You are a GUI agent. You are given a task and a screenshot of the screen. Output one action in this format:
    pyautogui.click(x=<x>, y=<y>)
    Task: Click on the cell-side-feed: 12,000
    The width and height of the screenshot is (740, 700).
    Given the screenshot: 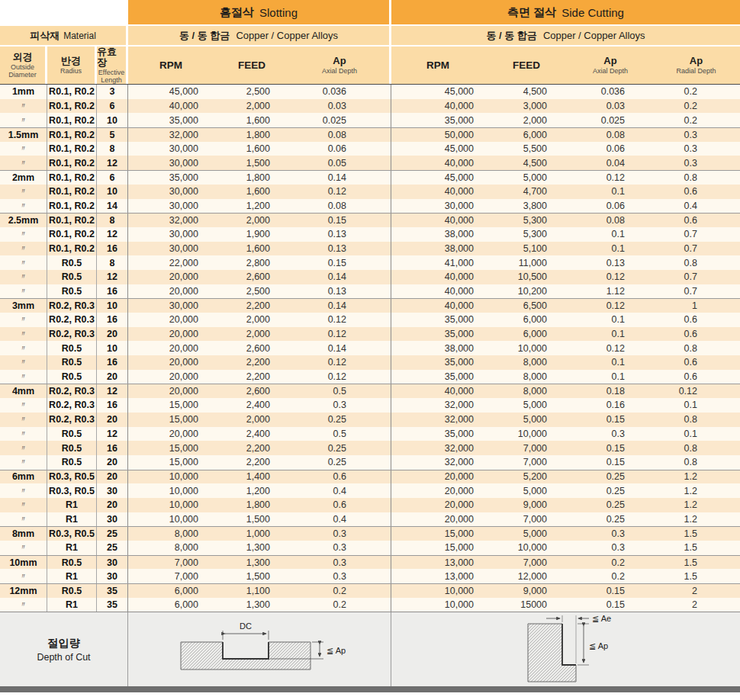 What is the action you would take?
    pyautogui.click(x=526, y=576)
    